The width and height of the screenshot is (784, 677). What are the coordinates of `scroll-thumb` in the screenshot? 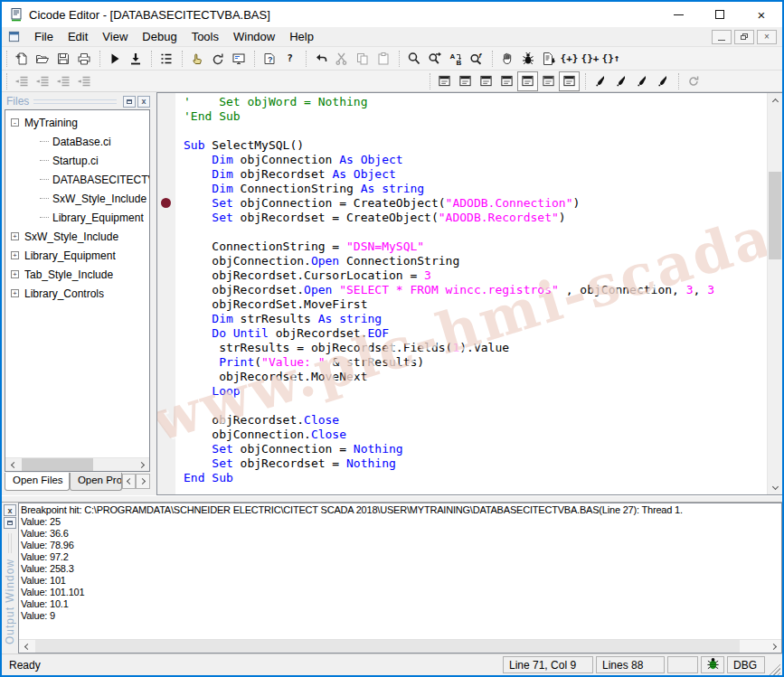 It's located at (58, 465).